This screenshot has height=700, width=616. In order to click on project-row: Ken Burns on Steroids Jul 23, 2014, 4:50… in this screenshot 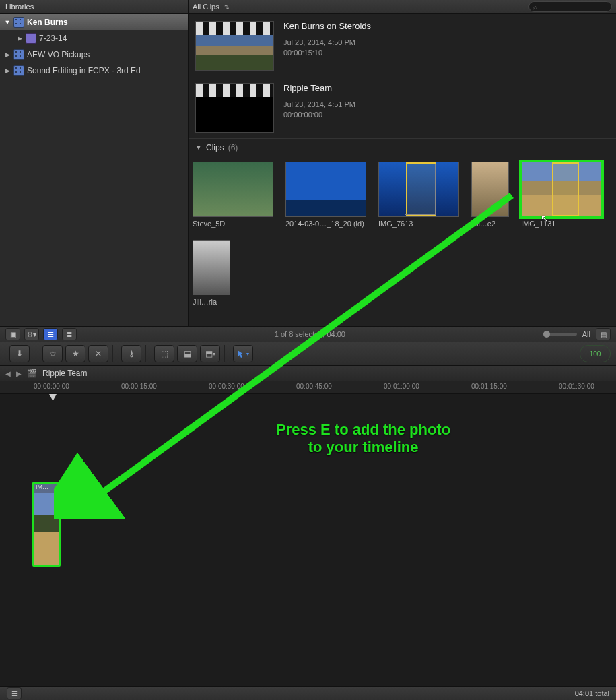, I will do `click(403, 45)`.